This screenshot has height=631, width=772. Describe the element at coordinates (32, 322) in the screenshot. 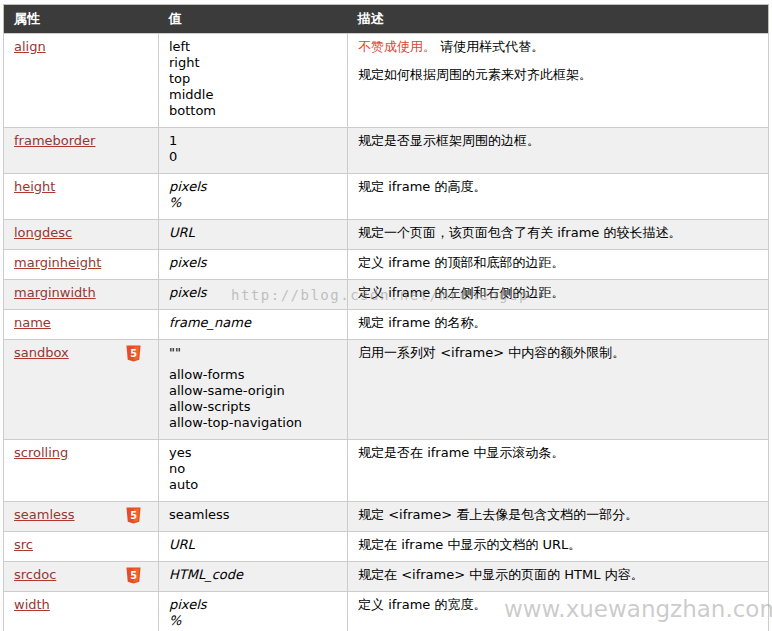

I see `attribute-link: name` at that location.